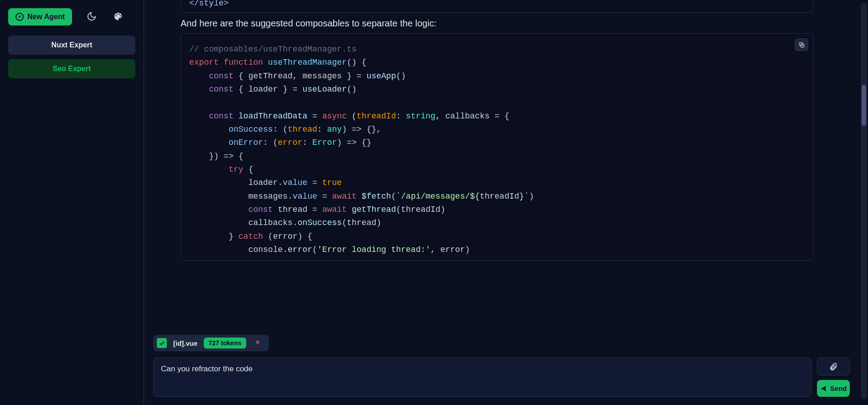  What do you see at coordinates (801, 45) in the screenshot?
I see `copy-icon` at bounding box center [801, 45].